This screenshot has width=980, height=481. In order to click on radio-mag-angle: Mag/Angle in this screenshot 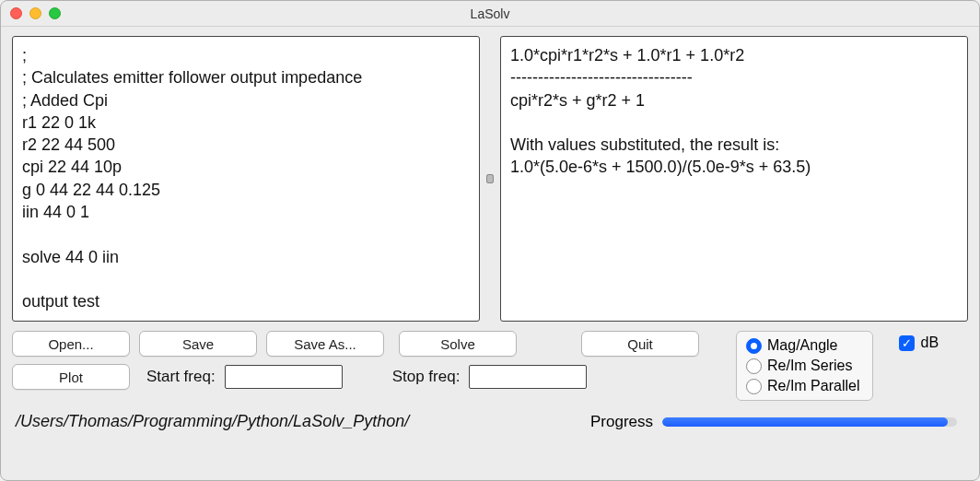, I will do `click(803, 346)`.